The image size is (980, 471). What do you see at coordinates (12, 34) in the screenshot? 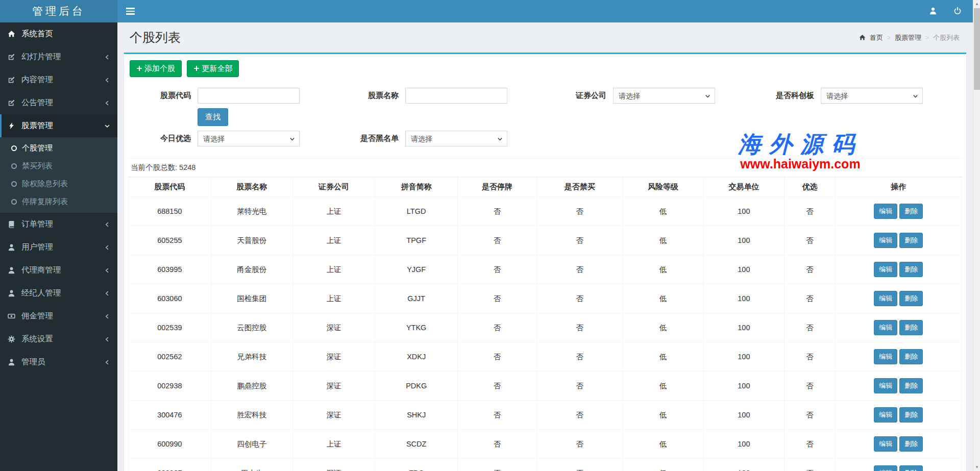
I see `home-icon` at bounding box center [12, 34].